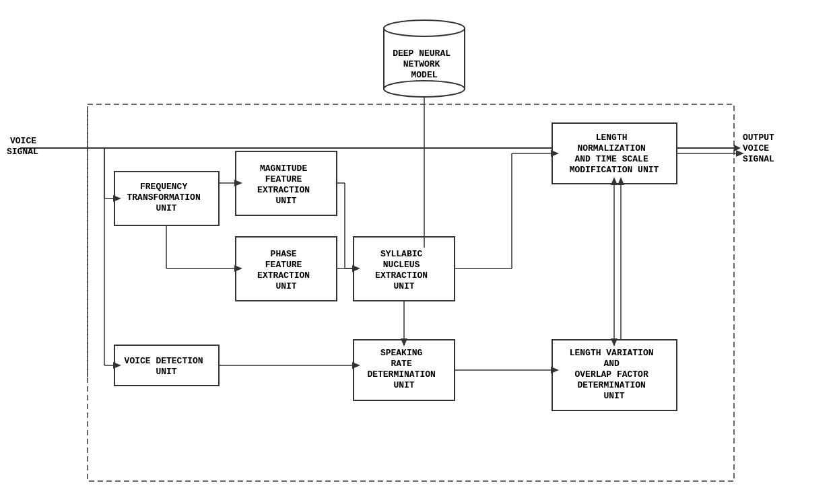 Image resolution: width=835 pixels, height=504 pixels. I want to click on output-voice-signal-label: OUTPUT VOICE SIGNAL, so click(761, 148).